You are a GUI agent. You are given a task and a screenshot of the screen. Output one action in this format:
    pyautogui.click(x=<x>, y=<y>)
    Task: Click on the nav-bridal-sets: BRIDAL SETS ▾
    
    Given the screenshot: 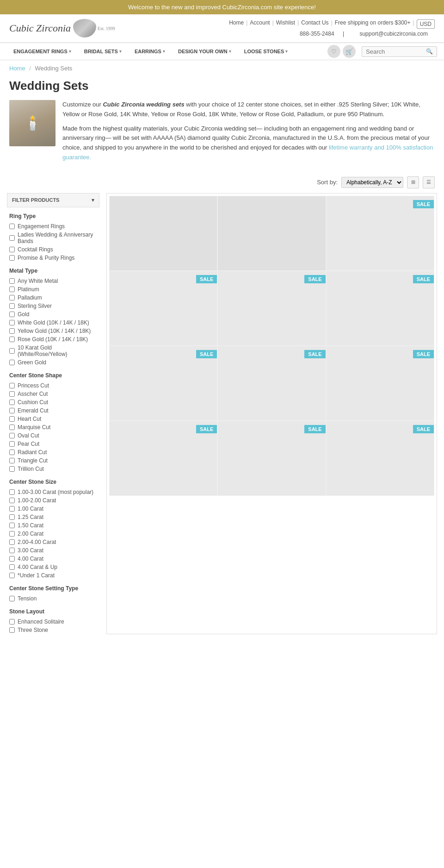 What is the action you would take?
    pyautogui.click(x=103, y=51)
    